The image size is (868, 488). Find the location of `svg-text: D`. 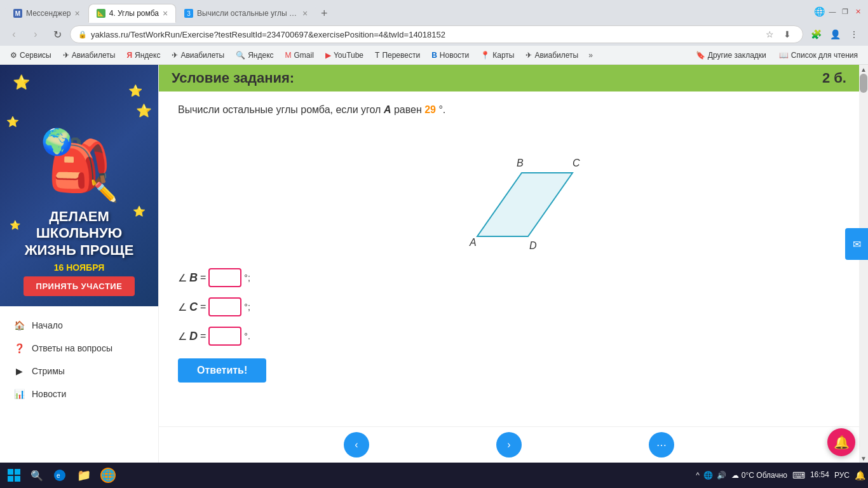

svg-text: D is located at coordinates (533, 245).